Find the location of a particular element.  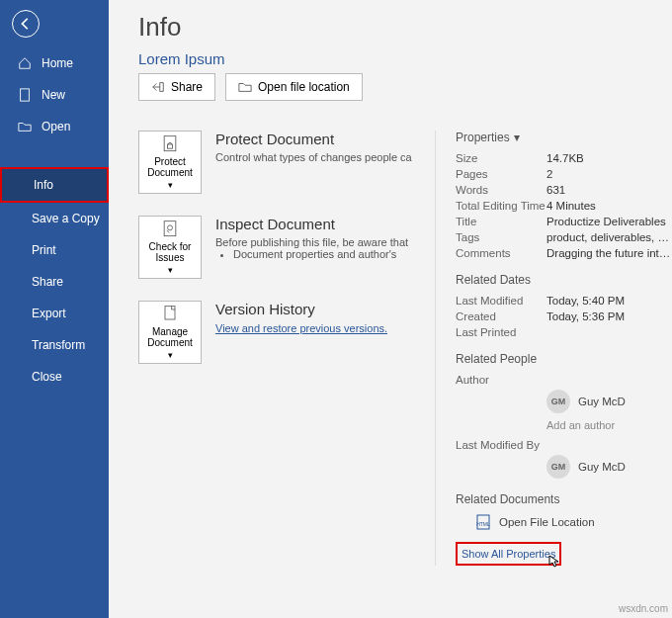

nav-share: Share is located at coordinates (54, 282).